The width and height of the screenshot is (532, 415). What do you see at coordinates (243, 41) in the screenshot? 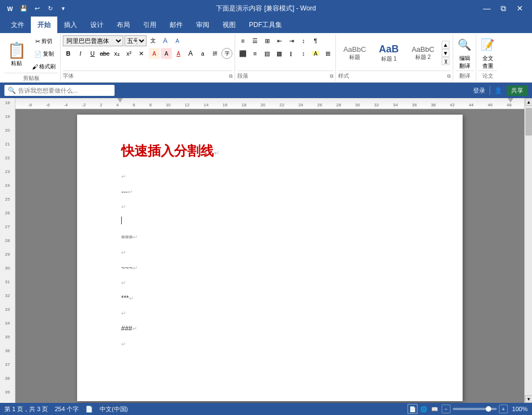
I see `unordered-list-button: ≡` at bounding box center [243, 41].